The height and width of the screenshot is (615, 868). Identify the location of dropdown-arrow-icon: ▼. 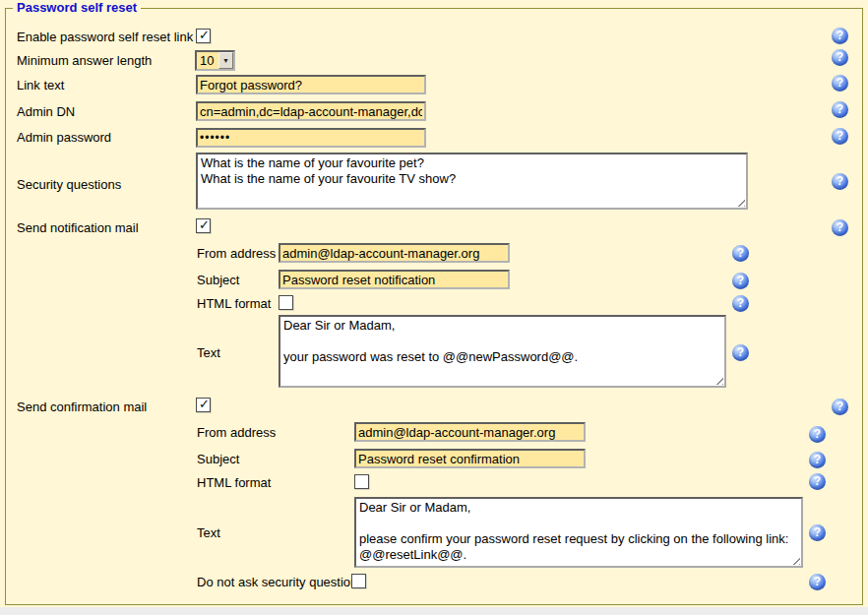
(226, 61).